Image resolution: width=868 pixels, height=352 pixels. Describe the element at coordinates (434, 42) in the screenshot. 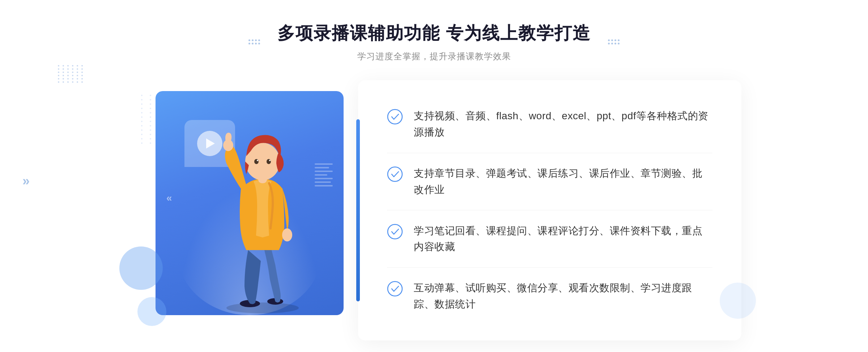

I see `header-section: 多项录播课辅助功能 专为线上教学打造 学习进度全掌握，提升录播课教学效果` at that location.